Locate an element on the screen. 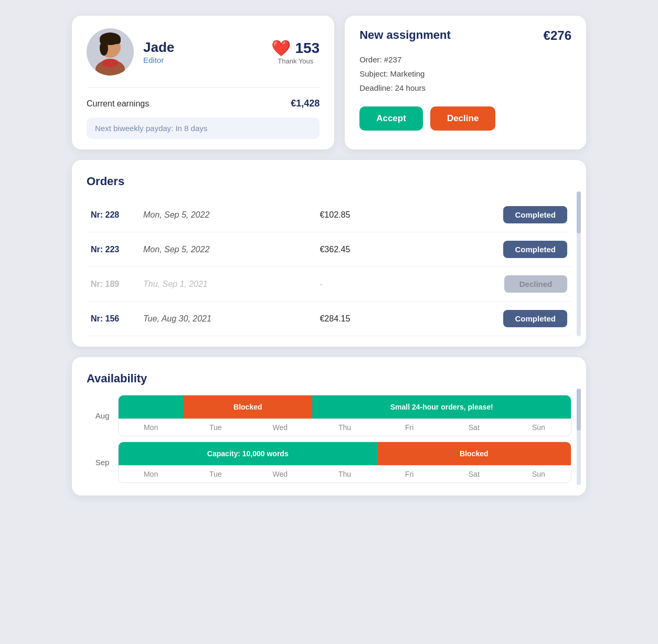 Image resolution: width=658 pixels, height=644 pixels. order-amount: €102.85 is located at coordinates (360, 215).